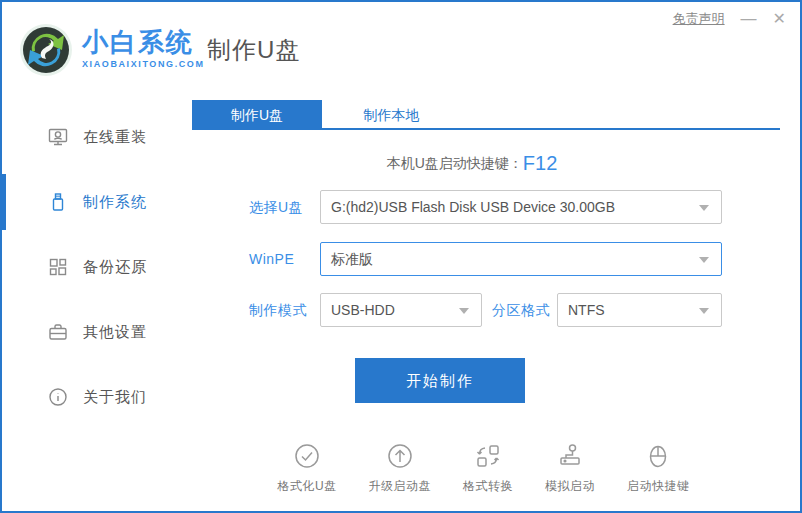 The image size is (802, 513). I want to click on sidebar-item-label: 制作系统, so click(115, 202).